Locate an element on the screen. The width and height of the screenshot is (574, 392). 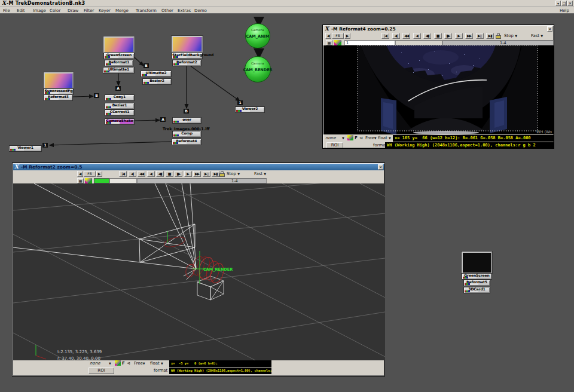
viewer-window-reformat4: X -M Reformat4 zoom=0.25 ✕ ◀ F8 ▶ |◀◀|◀◀… is located at coordinates (438, 87).